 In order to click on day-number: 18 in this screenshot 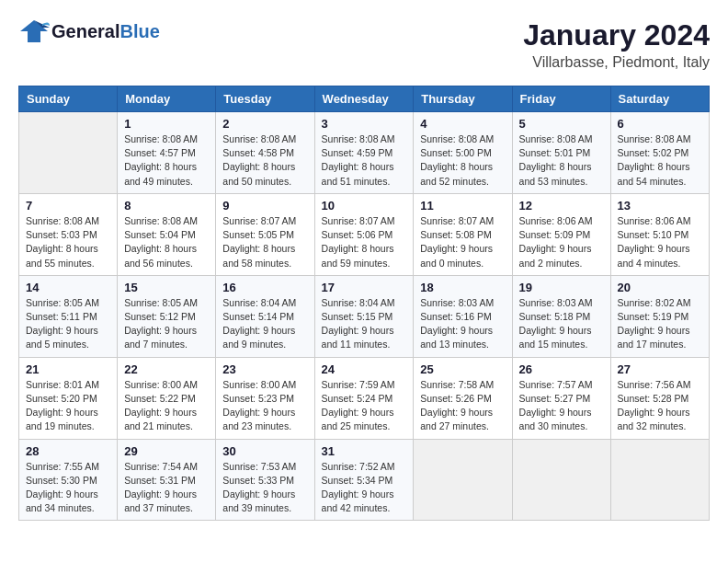, I will do `click(462, 287)`.